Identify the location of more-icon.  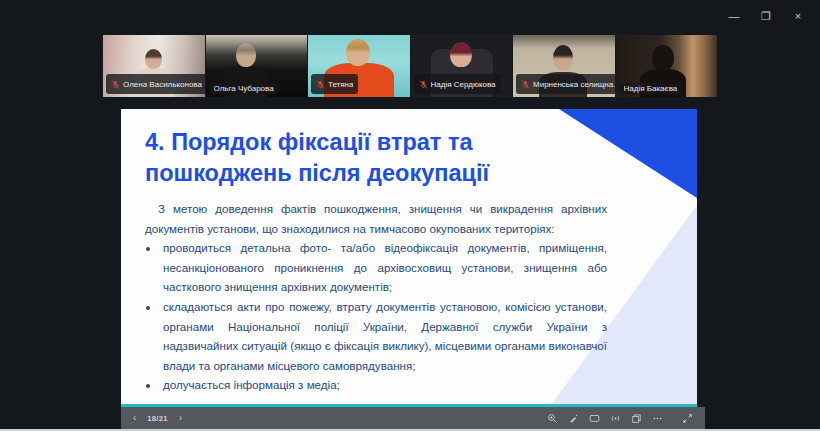
(658, 418).